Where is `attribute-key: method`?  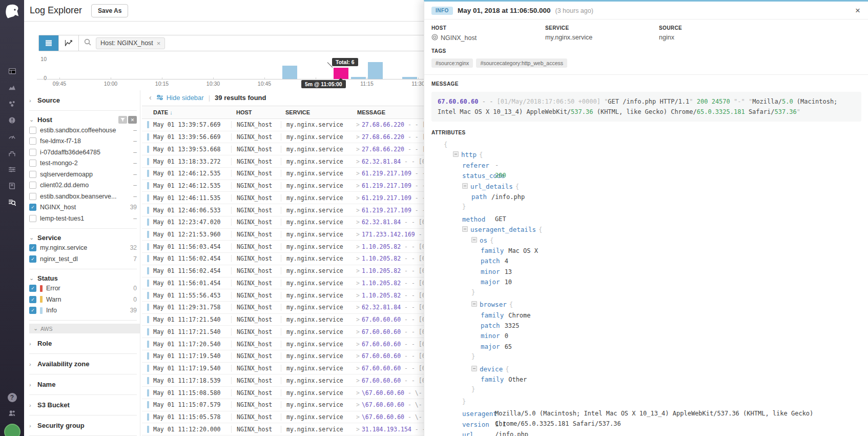
attribute-key: method is located at coordinates (473, 220).